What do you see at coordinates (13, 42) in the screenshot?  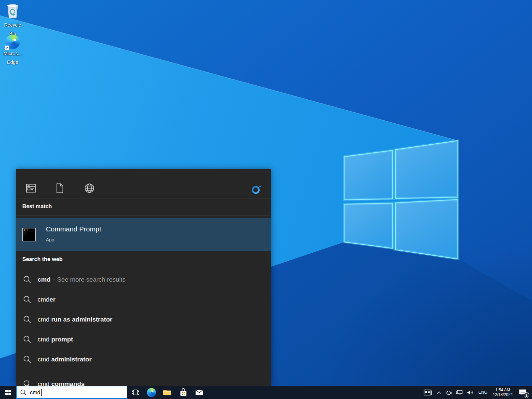 I see `edge-logo: ↗` at bounding box center [13, 42].